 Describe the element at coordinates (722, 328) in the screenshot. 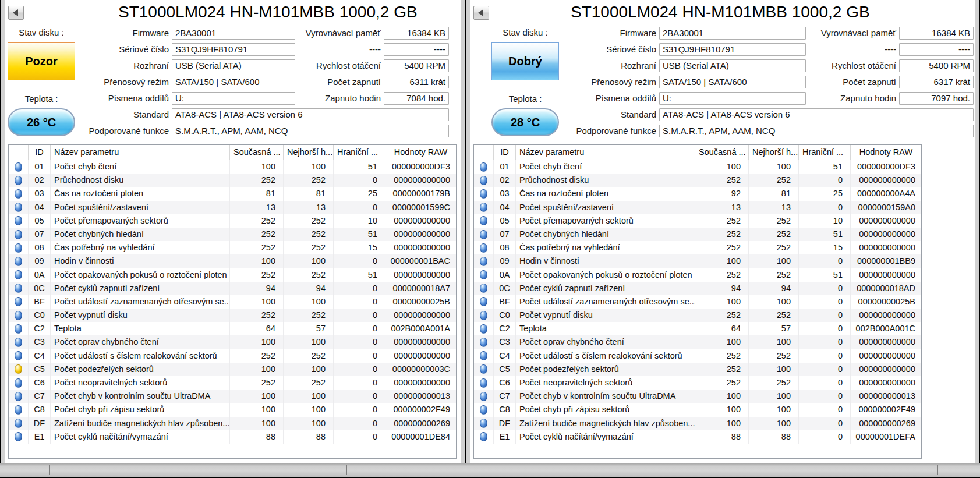

I see `cell-current: 64` at that location.